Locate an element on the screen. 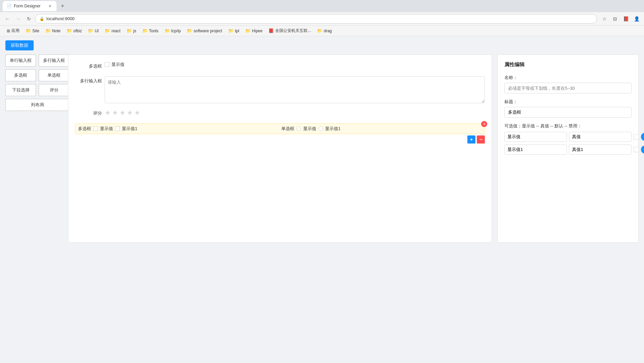 This screenshot has width=644, height=363. bookmark-tcpip-label: tcp/ip is located at coordinates (176, 31).